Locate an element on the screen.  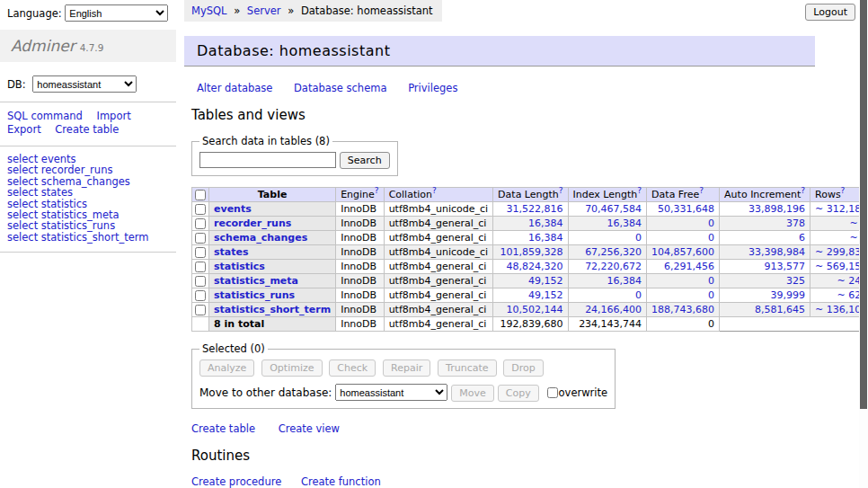
table-name-link: statistics_runs is located at coordinates (254, 295).